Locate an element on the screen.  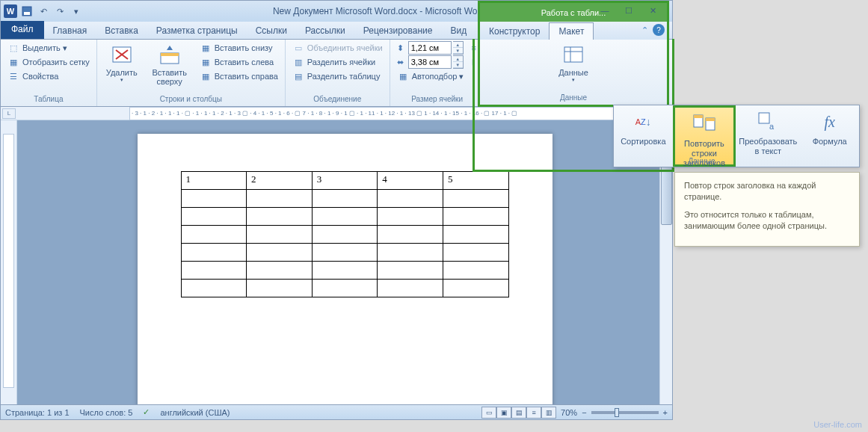
tab-page-layout: Разметка страницы is located at coordinates (197, 31).